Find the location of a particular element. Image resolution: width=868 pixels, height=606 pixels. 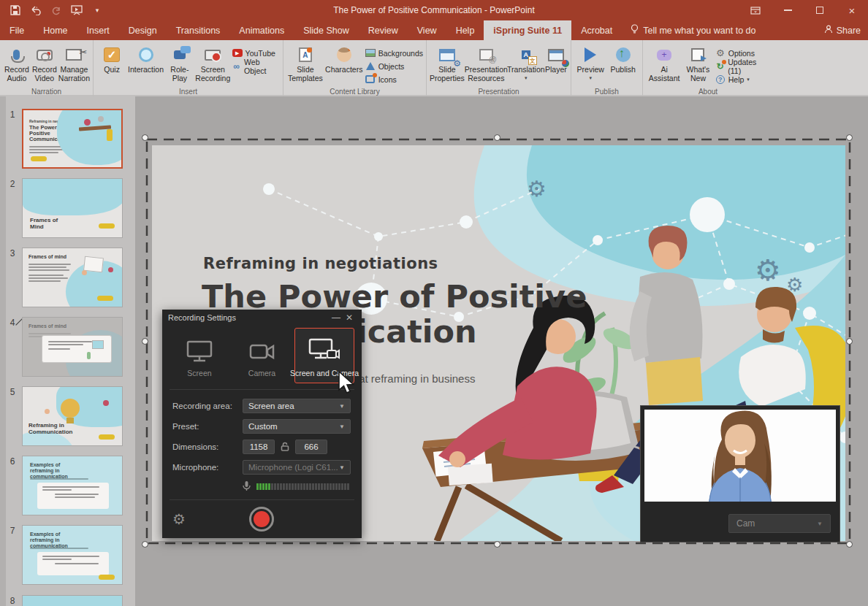

selection-handle-bottom-left is located at coordinates (145, 545).